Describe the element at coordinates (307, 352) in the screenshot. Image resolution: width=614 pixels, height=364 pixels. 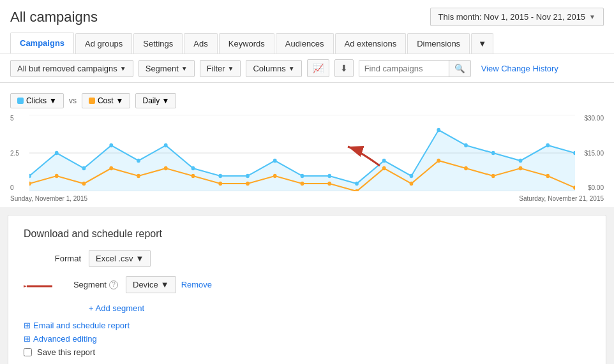
I see `save-report-row: Save this report` at that location.